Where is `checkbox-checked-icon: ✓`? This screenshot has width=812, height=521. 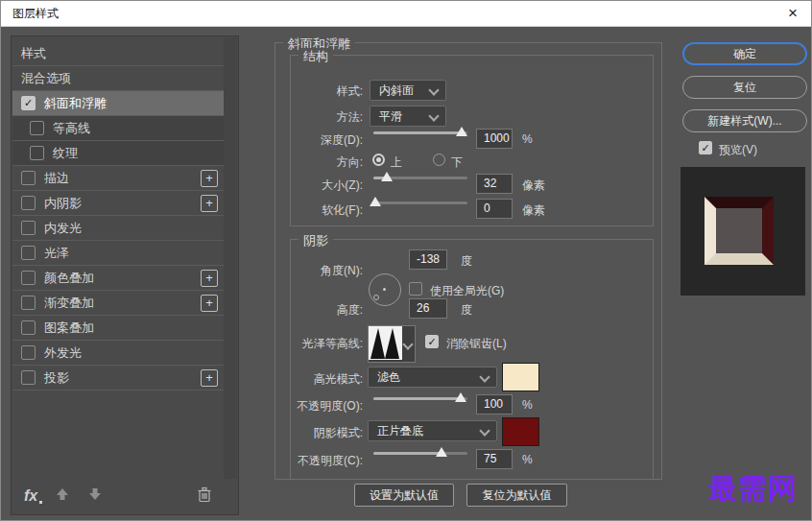 checkbox-checked-icon: ✓ is located at coordinates (29, 104).